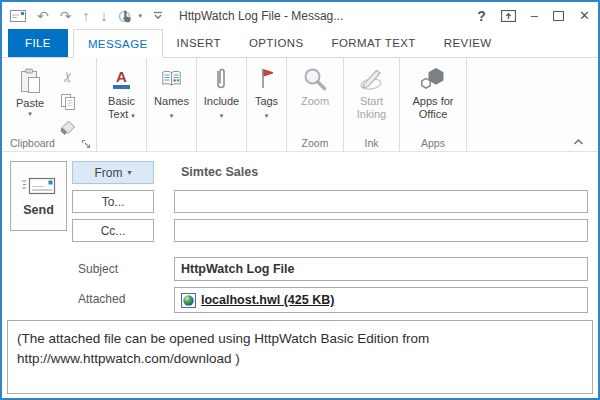 Image resolution: width=600 pixels, height=400 pixels. I want to click on apps-group-label: Apps, so click(433, 142).